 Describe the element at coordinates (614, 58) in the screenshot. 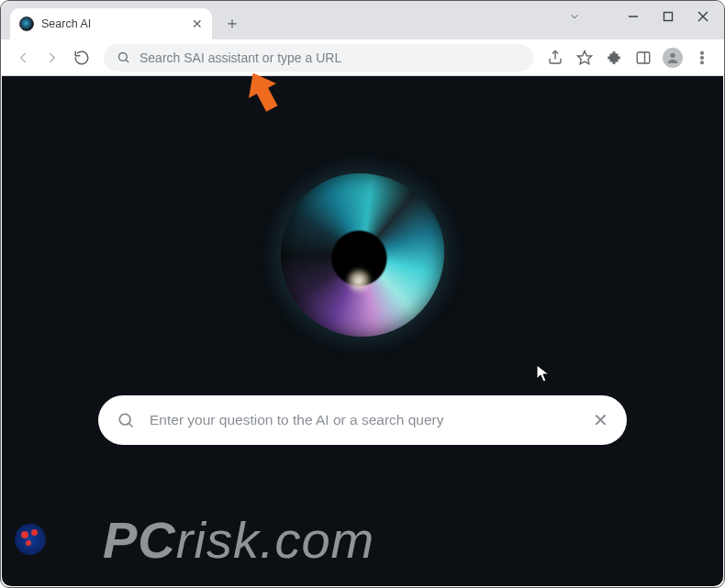

I see `extensions-button` at that location.